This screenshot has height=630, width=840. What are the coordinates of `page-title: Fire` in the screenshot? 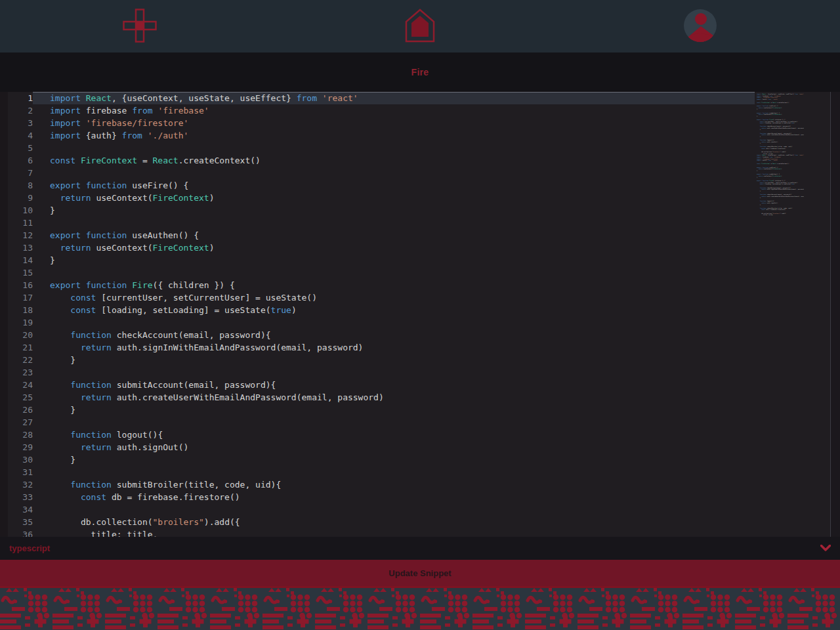 It's located at (420, 72).